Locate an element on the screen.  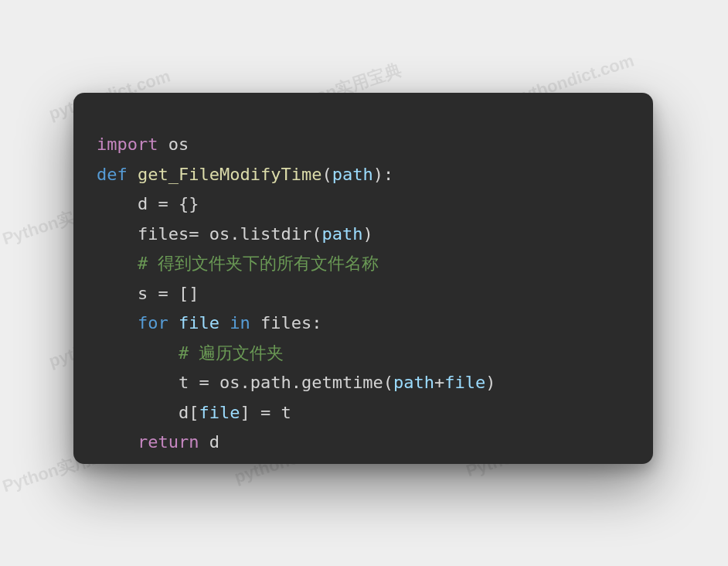
comment-2: # 遍历文件夹 is located at coordinates (190, 353).